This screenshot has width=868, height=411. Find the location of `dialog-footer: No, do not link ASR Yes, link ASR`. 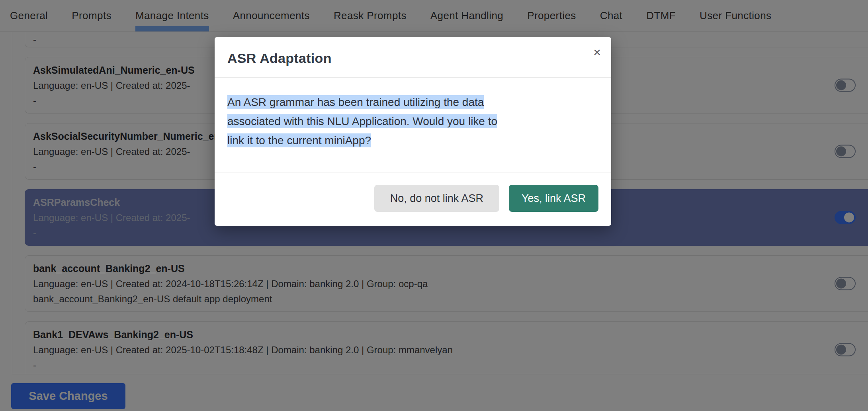

dialog-footer: No, do not link ASR Yes, link ASR is located at coordinates (413, 199).